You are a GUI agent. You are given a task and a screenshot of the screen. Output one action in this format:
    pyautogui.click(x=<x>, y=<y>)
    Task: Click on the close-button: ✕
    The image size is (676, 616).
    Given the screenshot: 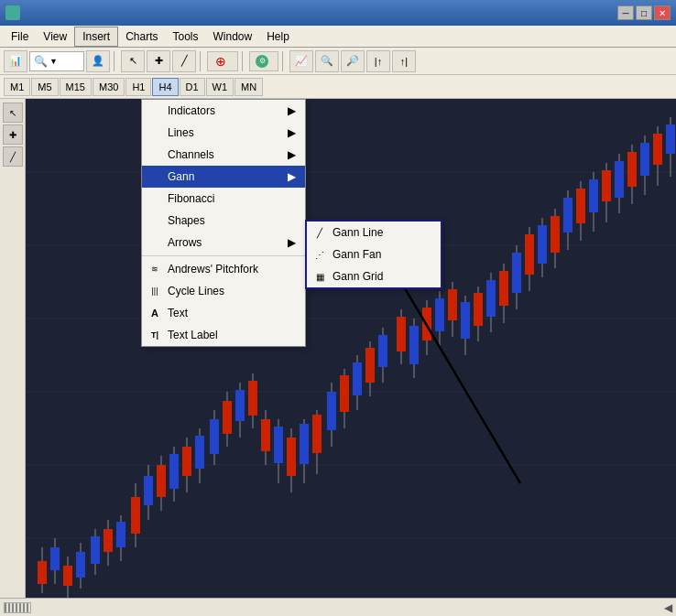 What is the action you would take?
    pyautogui.click(x=662, y=13)
    